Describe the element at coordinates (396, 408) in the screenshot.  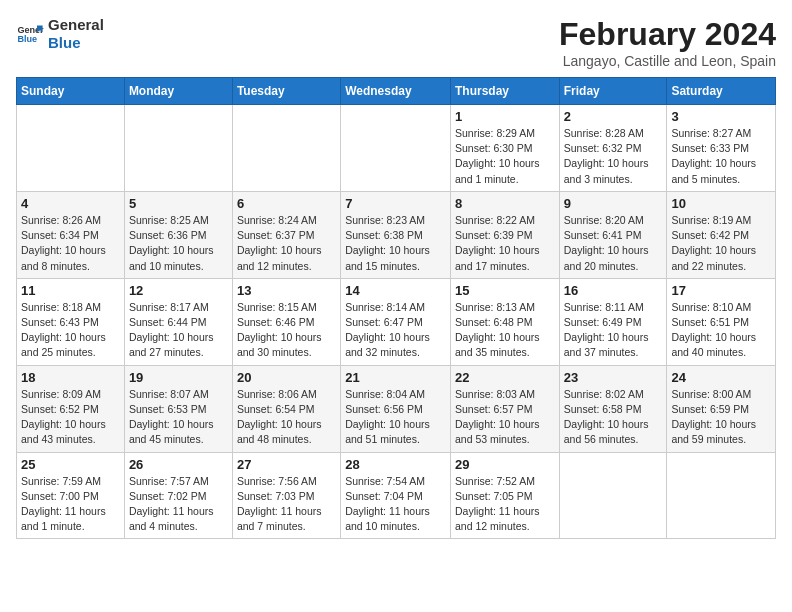
I see `calendar-cell: 21Sunrise: 8:04 AM Sunset: 6:56 PM Dayli…` at that location.